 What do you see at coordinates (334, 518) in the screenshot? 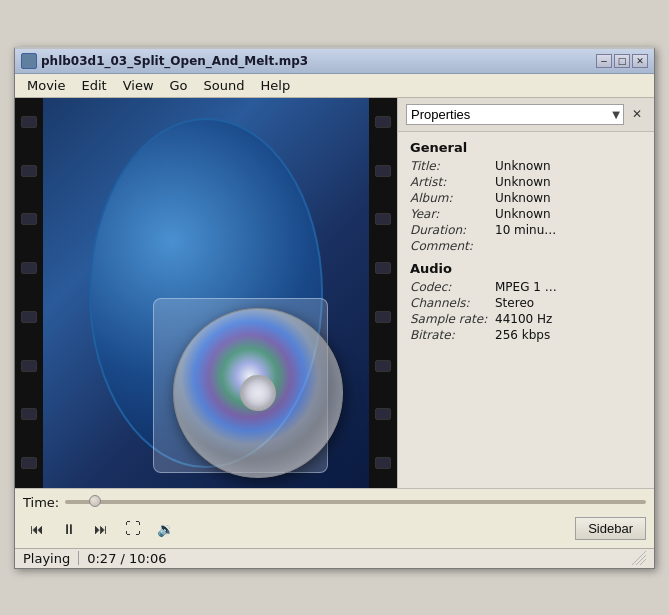
I see `controls-area: Time: ⏮ ⏸ ⏭ ⛶ 🔉 Sidebar` at bounding box center [334, 518].